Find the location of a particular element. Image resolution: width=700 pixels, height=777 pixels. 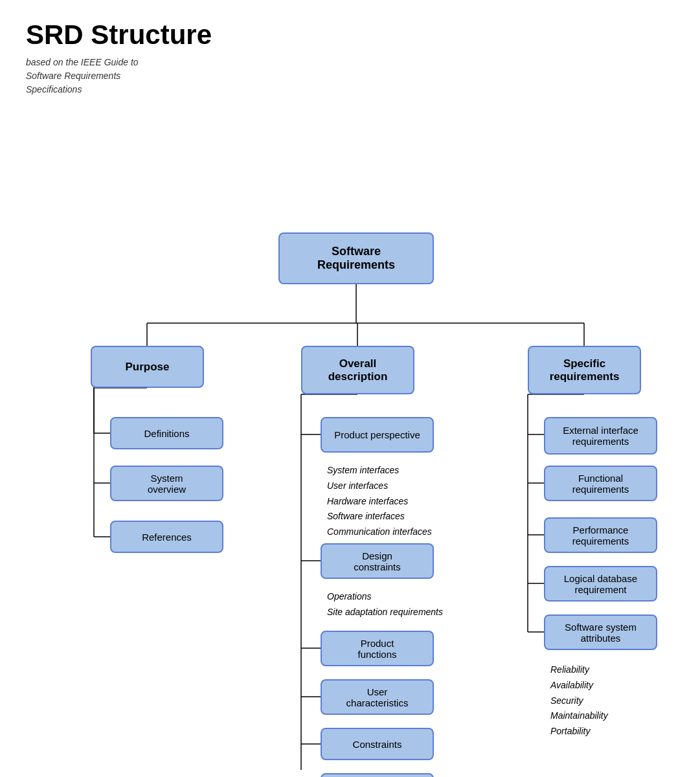

root-node: Software Requirements is located at coordinates (356, 258).